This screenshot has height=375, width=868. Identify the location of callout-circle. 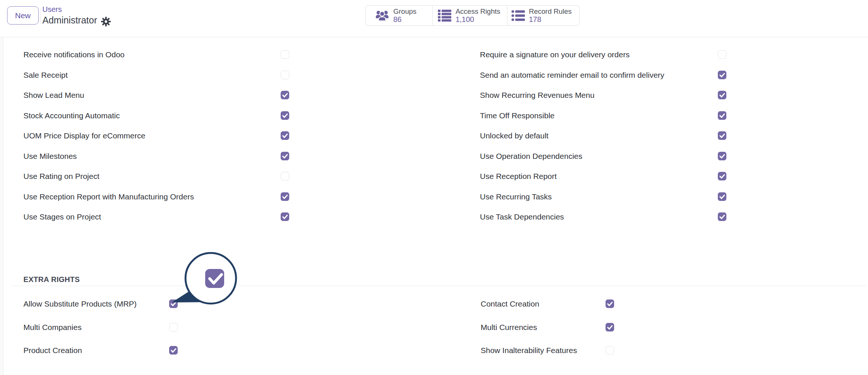
(211, 278).